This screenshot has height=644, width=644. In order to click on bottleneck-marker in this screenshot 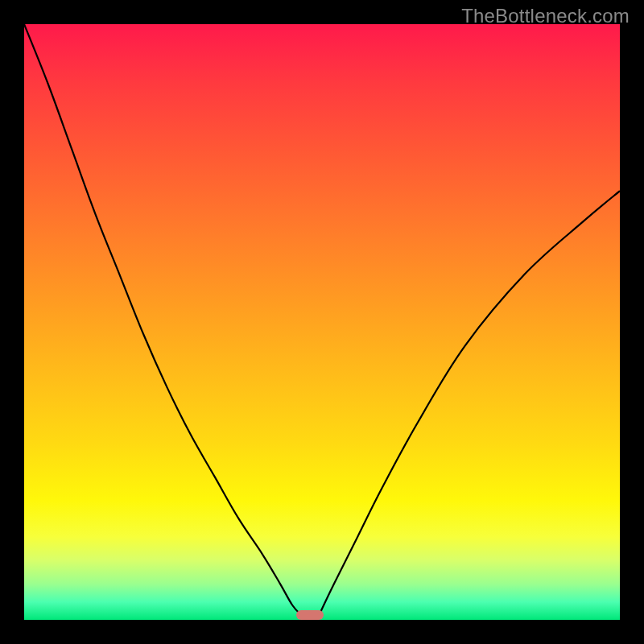, I will do `click(310, 615)`.